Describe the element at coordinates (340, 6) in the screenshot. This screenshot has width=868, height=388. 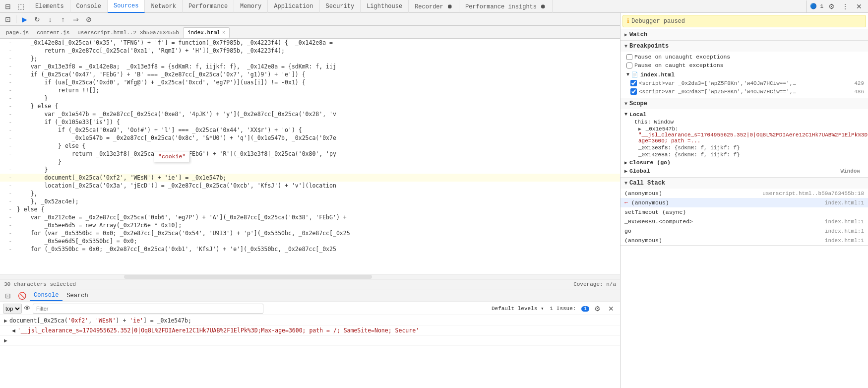
I see `nav-tab-security: Security` at that location.